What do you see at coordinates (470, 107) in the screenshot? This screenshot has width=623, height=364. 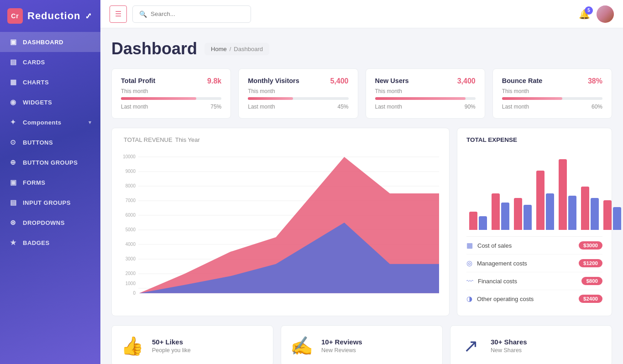 I see `stat-card-last-pct-2: 90%` at bounding box center [470, 107].